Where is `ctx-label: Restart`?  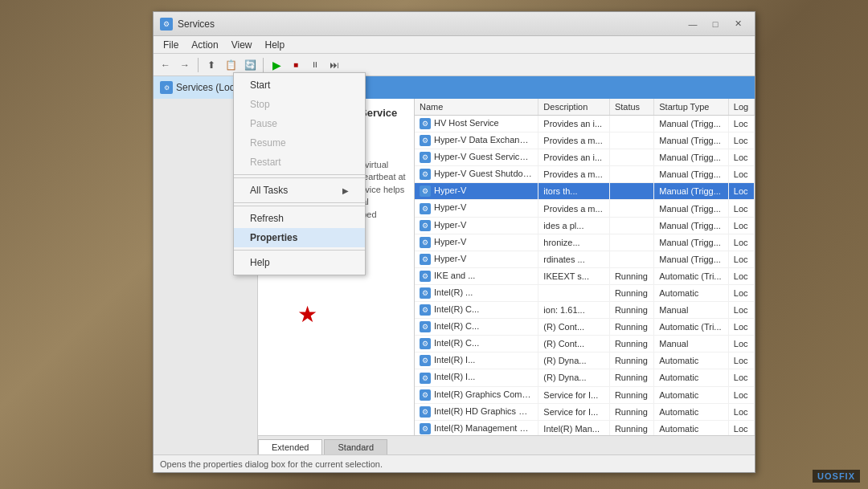
ctx-label: Restart is located at coordinates (265, 162).